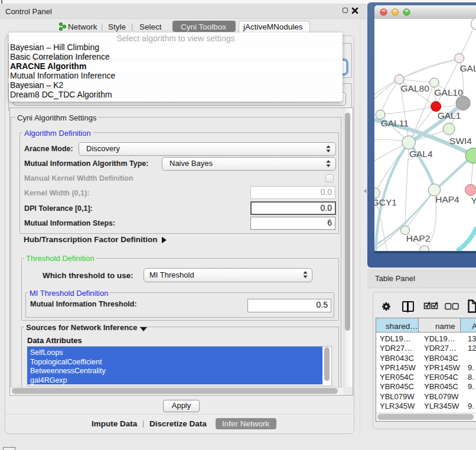 The width and height of the screenshot is (476, 450). I want to click on svg-text: GCY1, so click(386, 202).